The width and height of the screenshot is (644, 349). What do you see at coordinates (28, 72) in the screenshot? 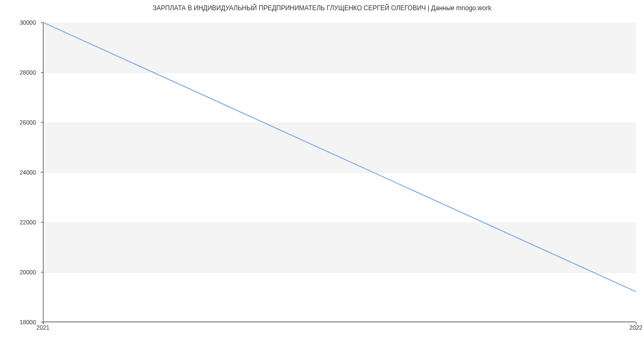
I see `y-tick-label: 28000` at bounding box center [28, 72].